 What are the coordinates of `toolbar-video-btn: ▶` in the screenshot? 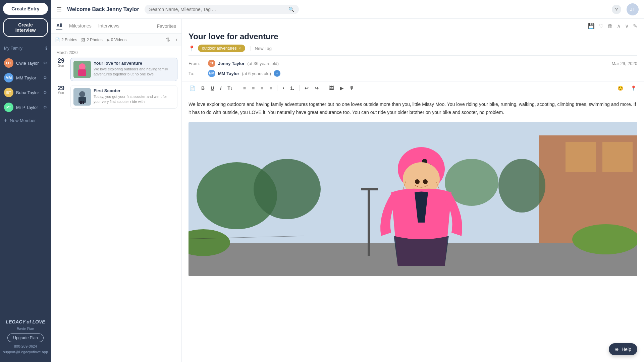 It's located at (341, 88).